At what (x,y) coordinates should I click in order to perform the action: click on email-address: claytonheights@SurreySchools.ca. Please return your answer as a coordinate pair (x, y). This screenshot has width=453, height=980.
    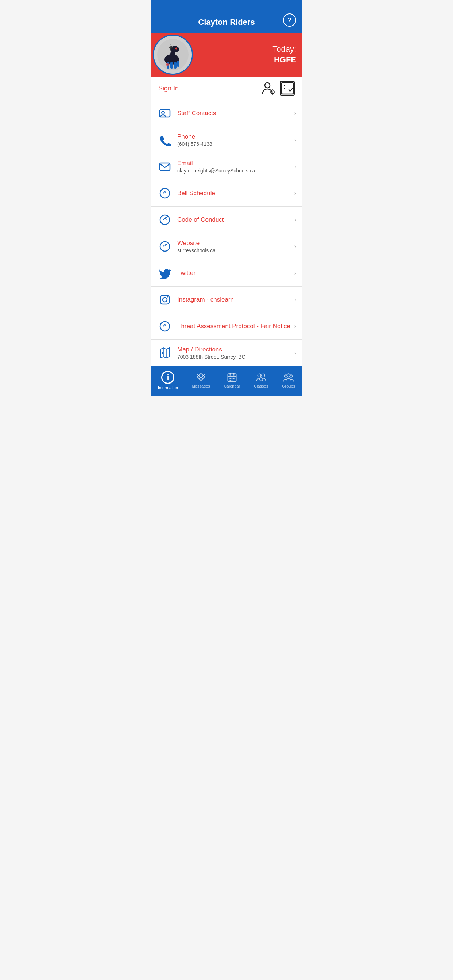
    Looking at the image, I should click on (234, 170).